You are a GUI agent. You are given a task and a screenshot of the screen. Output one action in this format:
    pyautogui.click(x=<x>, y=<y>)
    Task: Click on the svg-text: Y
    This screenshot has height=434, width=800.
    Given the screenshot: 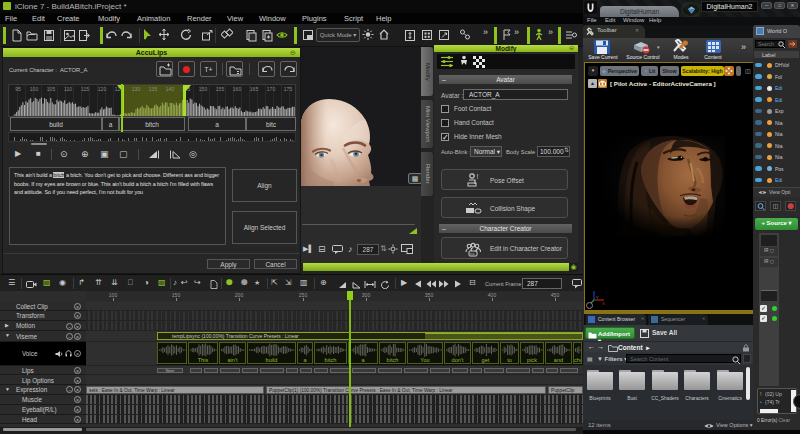 What is the action you would take?
    pyautogui.click(x=598, y=298)
    